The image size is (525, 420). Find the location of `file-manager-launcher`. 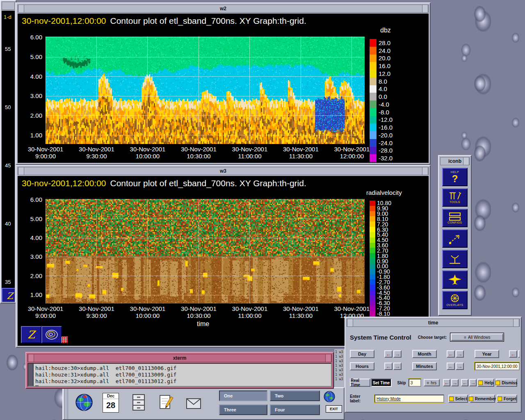

file-manager-launcher is located at coordinates (139, 403).